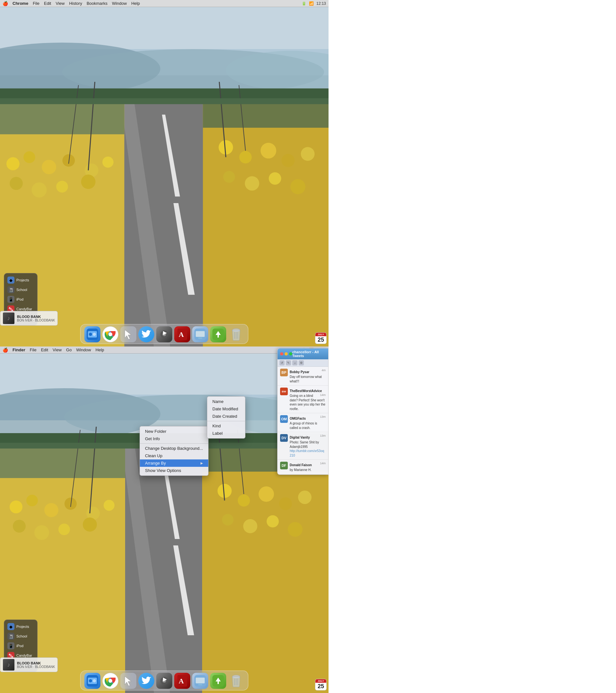 This screenshot has height=693, width=616. I want to click on dock-itunes, so click(164, 334).